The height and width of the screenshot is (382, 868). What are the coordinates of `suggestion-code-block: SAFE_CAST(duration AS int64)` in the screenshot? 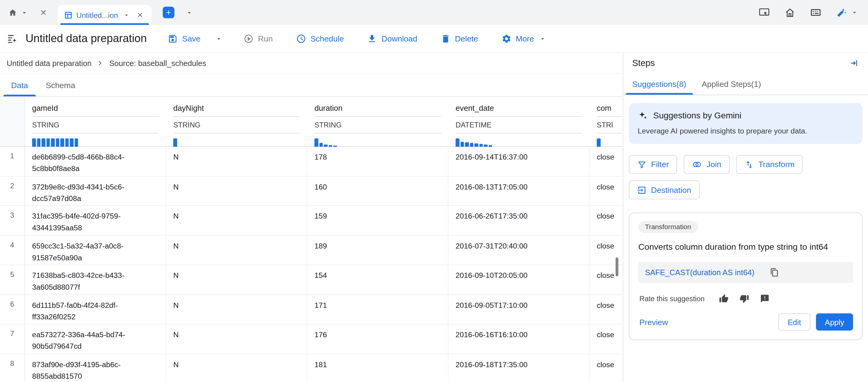 It's located at (746, 272).